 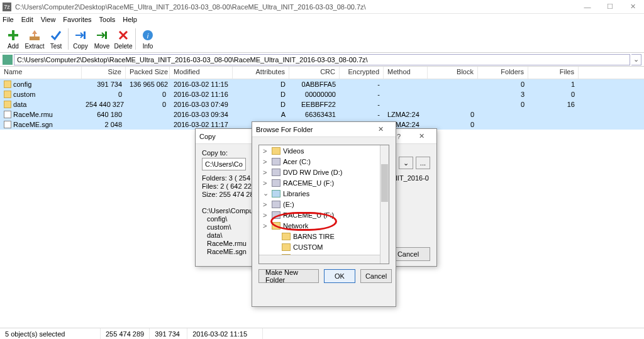 What do you see at coordinates (80, 35) in the screenshot?
I see `copy-icon` at bounding box center [80, 35].